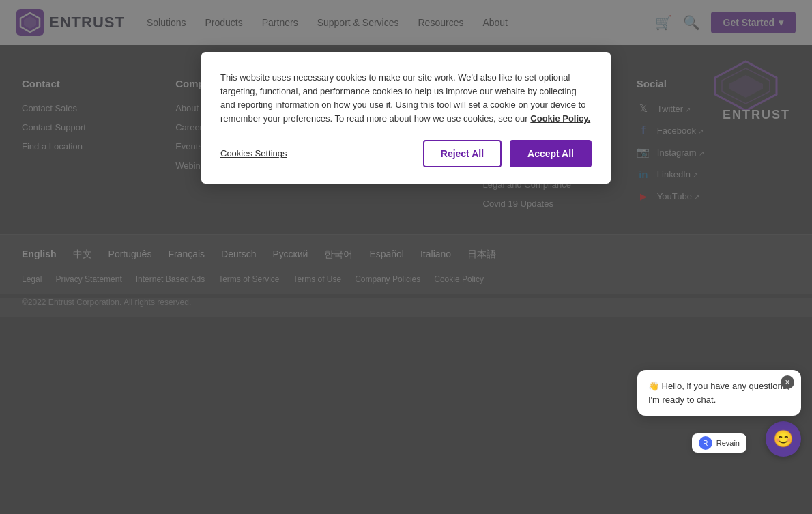 The height and width of the screenshot is (514, 812). I want to click on cookie-policy-link: Cookie Policy., so click(560, 119).